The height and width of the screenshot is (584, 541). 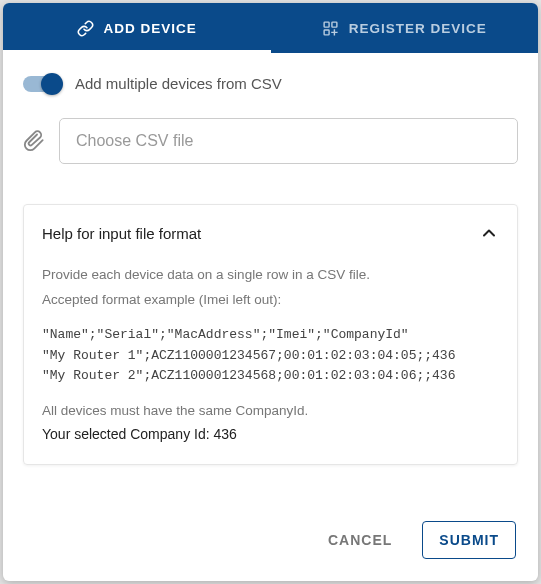 What do you see at coordinates (270, 233) in the screenshot?
I see `help-header: Help for input file format` at bounding box center [270, 233].